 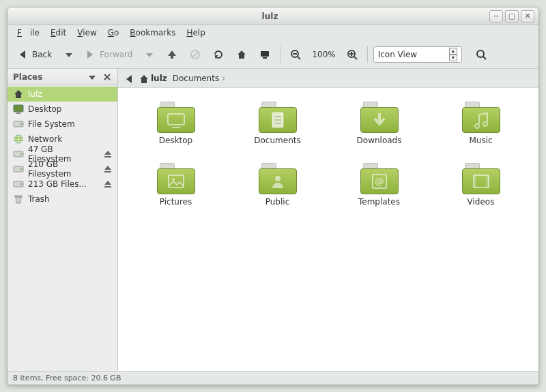 What do you see at coordinates (153, 78) in the screenshot?
I see `breadcrumb-home: lulz` at bounding box center [153, 78].